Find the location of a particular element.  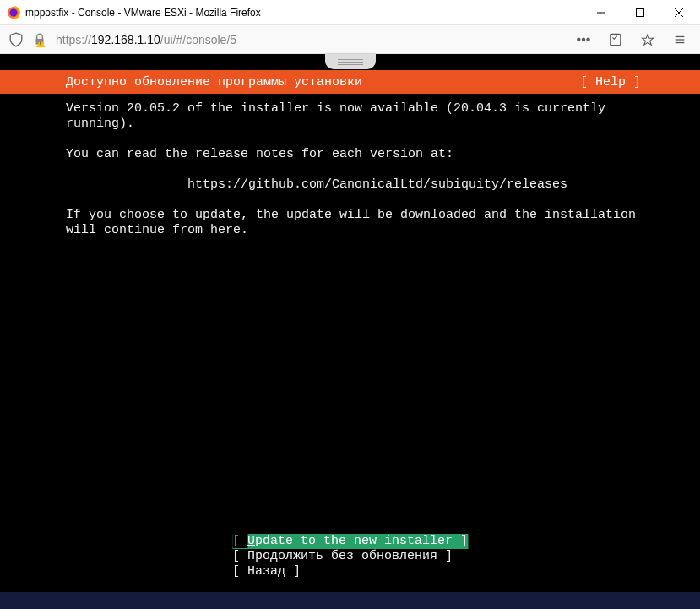

lock-warning-icon is located at coordinates (40, 40).